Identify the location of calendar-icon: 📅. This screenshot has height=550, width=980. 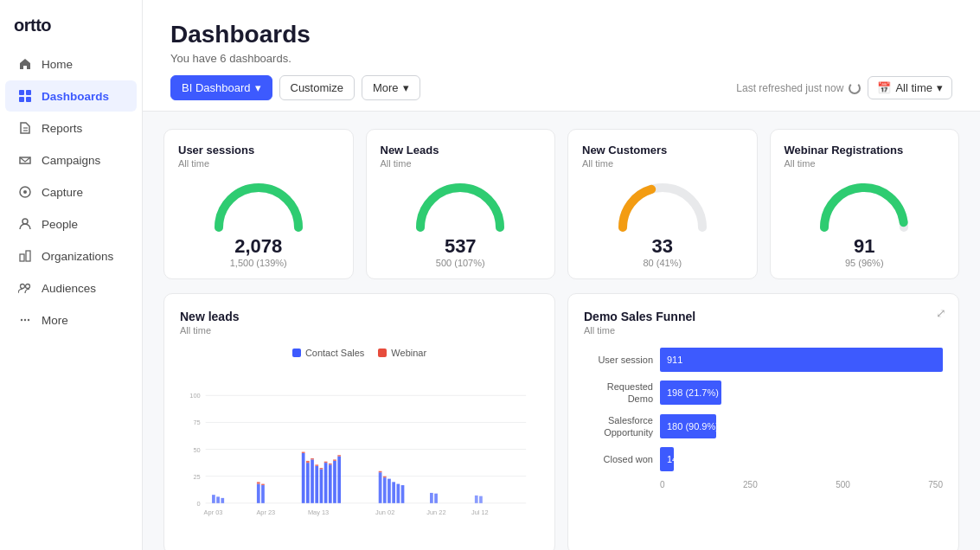
(884, 88).